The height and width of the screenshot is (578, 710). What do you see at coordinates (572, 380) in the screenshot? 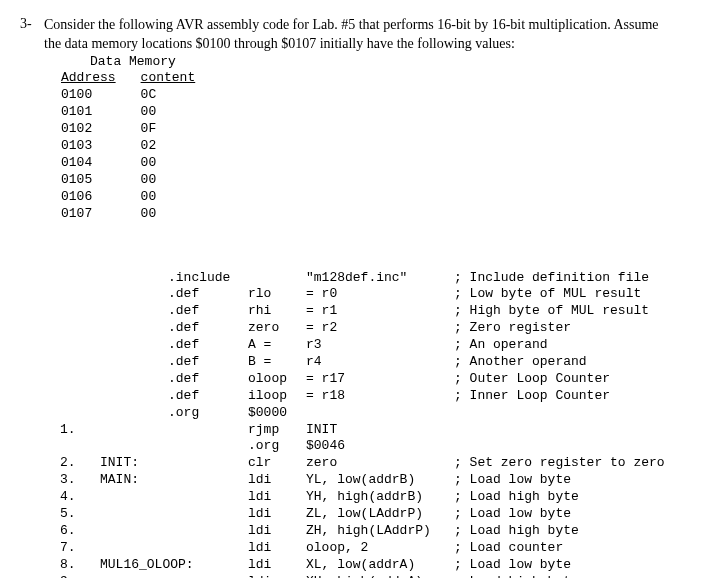
I see `code-comment: ; Outer Loop Counter` at bounding box center [572, 380].